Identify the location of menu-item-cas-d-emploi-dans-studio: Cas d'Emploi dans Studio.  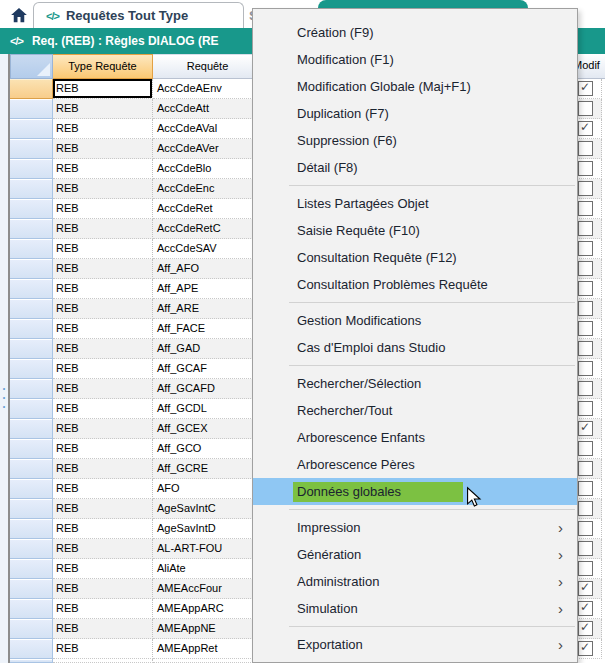
(415, 348).